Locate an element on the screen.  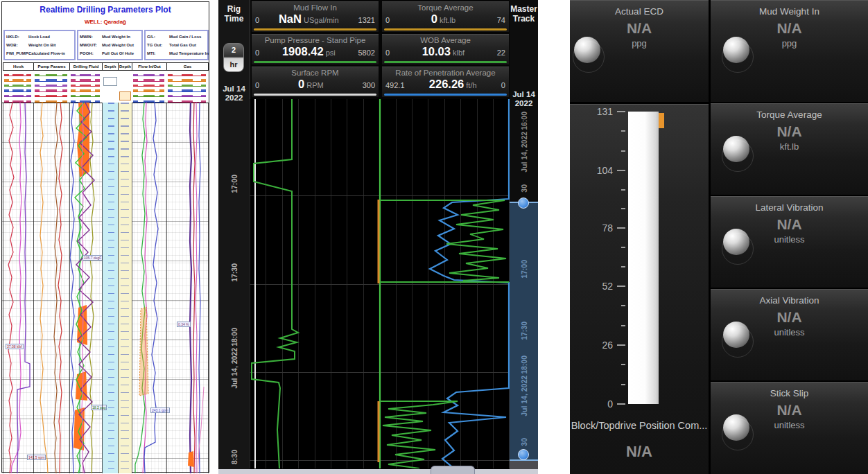
tile-stick-slip: Stick Slip N/A unitless is located at coordinates (789, 428).